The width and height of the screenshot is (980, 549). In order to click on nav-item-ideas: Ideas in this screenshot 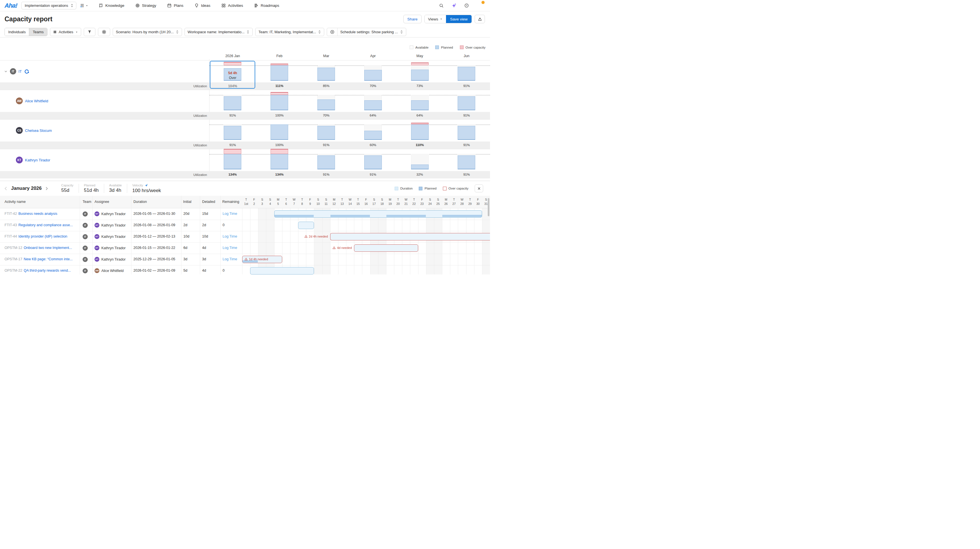, I will do `click(202, 5)`.